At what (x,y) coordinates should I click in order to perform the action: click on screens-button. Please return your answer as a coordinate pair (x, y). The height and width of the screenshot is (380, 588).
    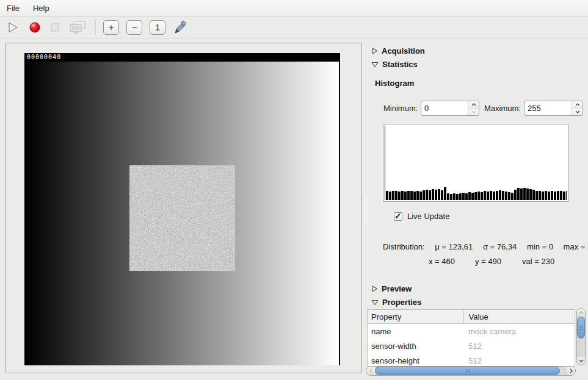
    Looking at the image, I should click on (78, 27).